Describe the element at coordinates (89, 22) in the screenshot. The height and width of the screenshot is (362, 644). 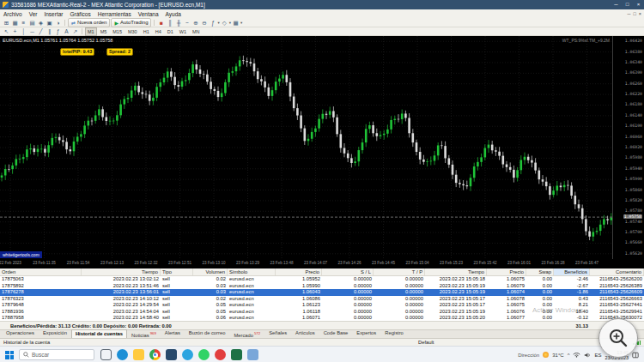
I see `new-order-button: ⇄Nueva orden` at that location.